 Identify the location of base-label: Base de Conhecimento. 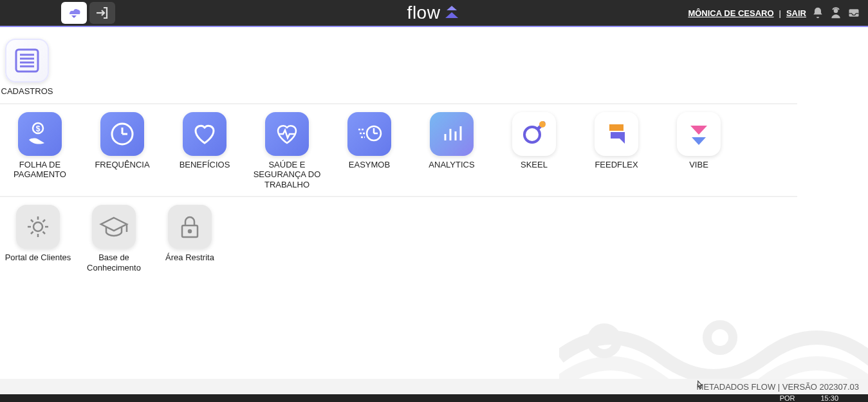
(114, 263).